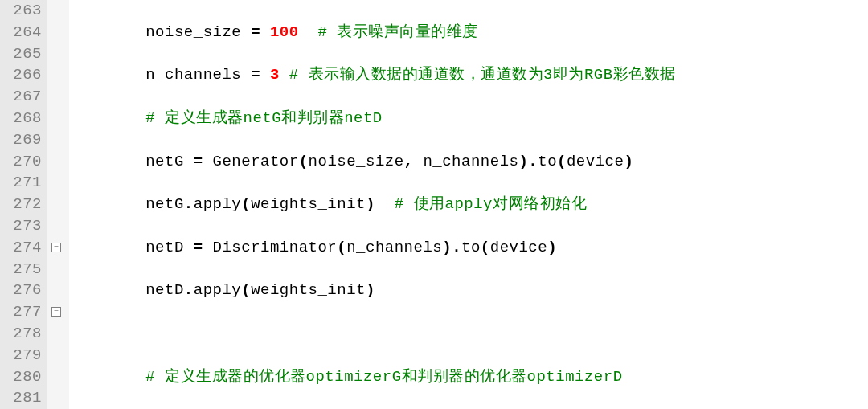 The height and width of the screenshot is (409, 868). I want to click on line-number: 275, so click(23, 270).